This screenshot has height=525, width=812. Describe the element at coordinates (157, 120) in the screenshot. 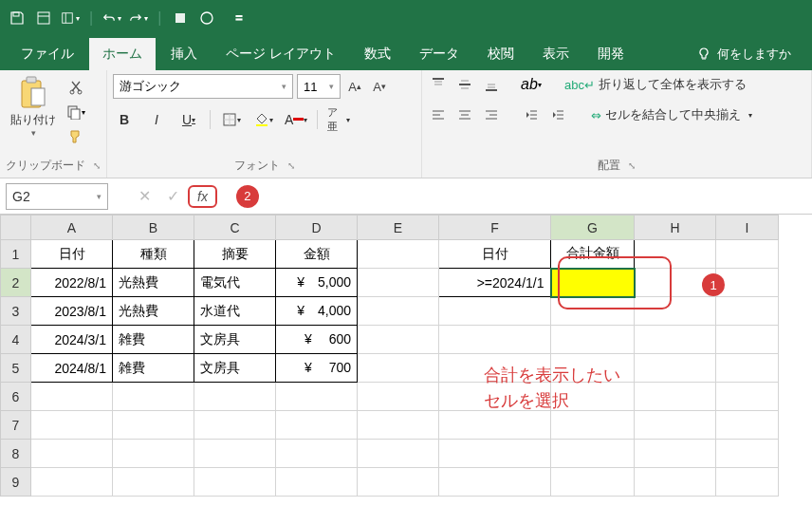

I see `italic-button: I` at that location.